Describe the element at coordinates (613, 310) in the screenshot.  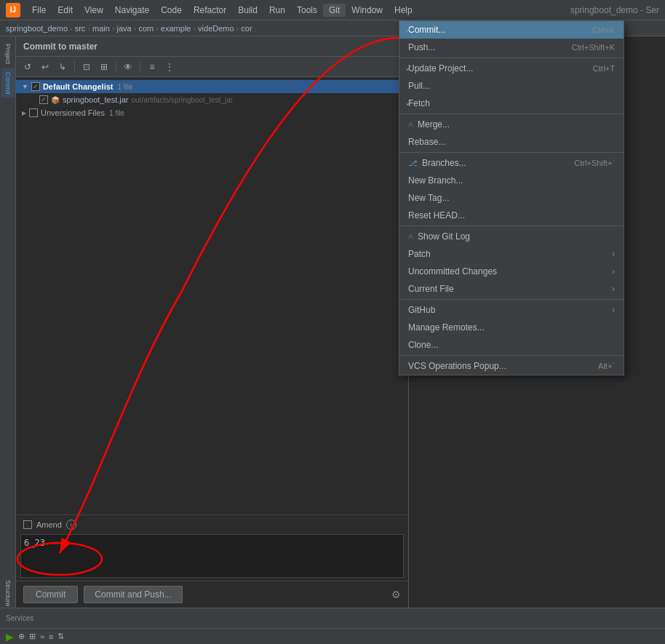
I see `arrow-icon-4: ›` at that location.